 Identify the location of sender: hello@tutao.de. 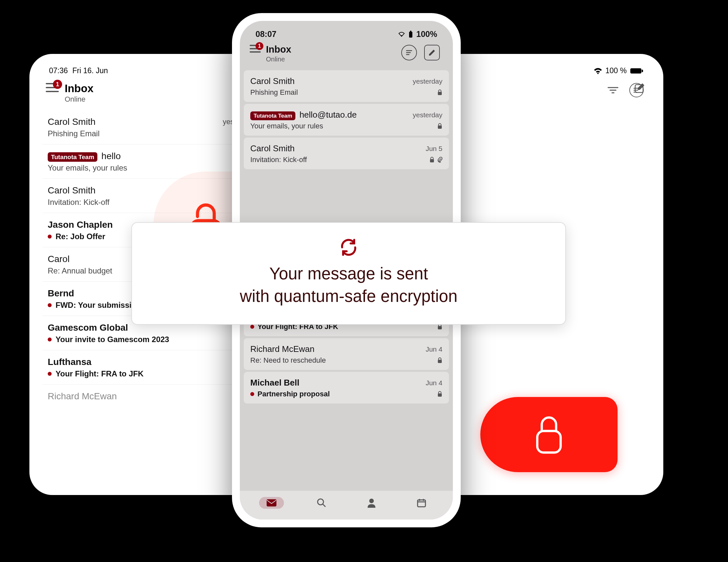
(328, 115).